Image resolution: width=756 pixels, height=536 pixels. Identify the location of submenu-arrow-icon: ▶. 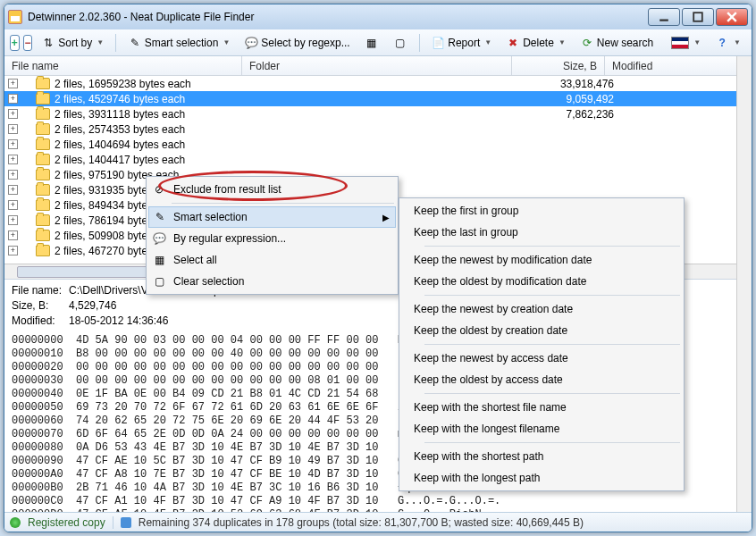
(386, 218).